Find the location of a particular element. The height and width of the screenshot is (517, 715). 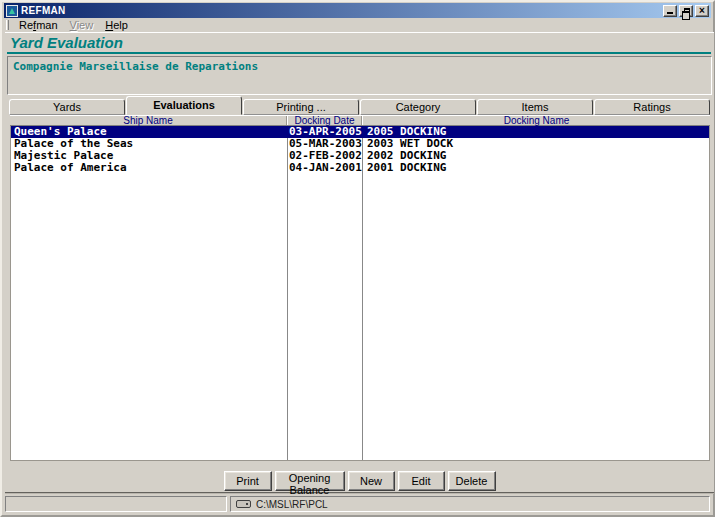

action-buttons: Print Opening Balance New Edit Delete is located at coordinates (360, 481).